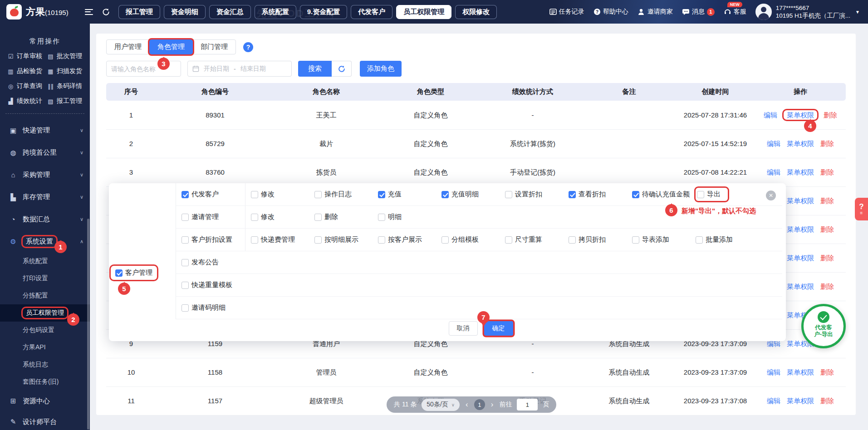  Describe the element at coordinates (509, 240) in the screenshot. I see `checkbox-尺寸重算` at that location.